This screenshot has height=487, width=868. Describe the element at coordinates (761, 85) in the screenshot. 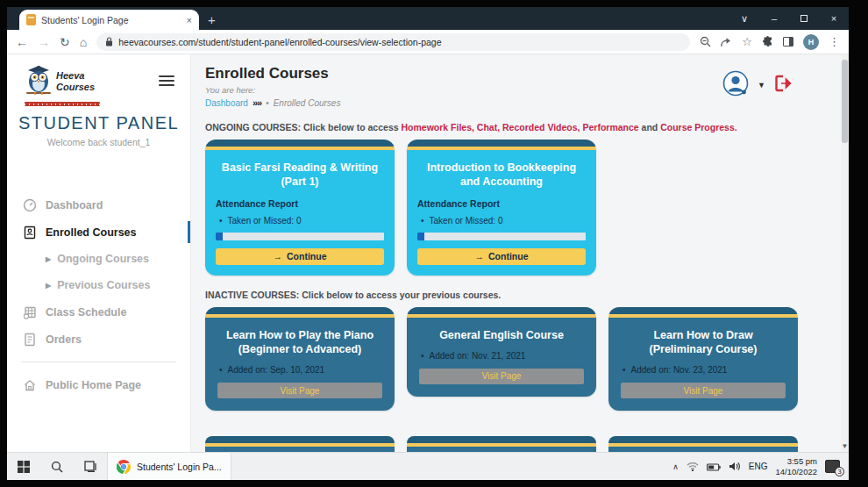

I see `chevron-down-icon: ▼` at that location.